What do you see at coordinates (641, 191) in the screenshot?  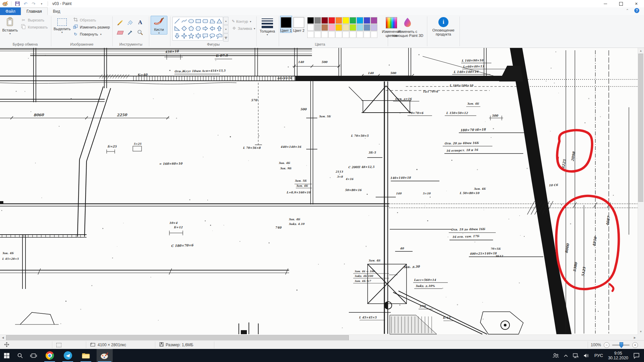 I see `vertical-scrollbar: ▲ ▼` at bounding box center [641, 191].